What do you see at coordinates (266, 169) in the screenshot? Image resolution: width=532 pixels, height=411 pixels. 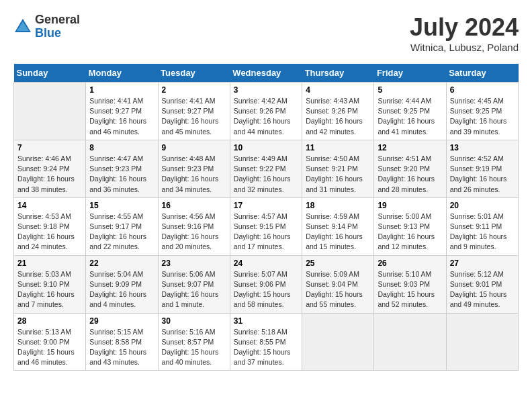 I see `calendar-day-cell: 10Sunrise: 4:49 AM Sunset: 9:22 PM Dayli…` at bounding box center [266, 169].